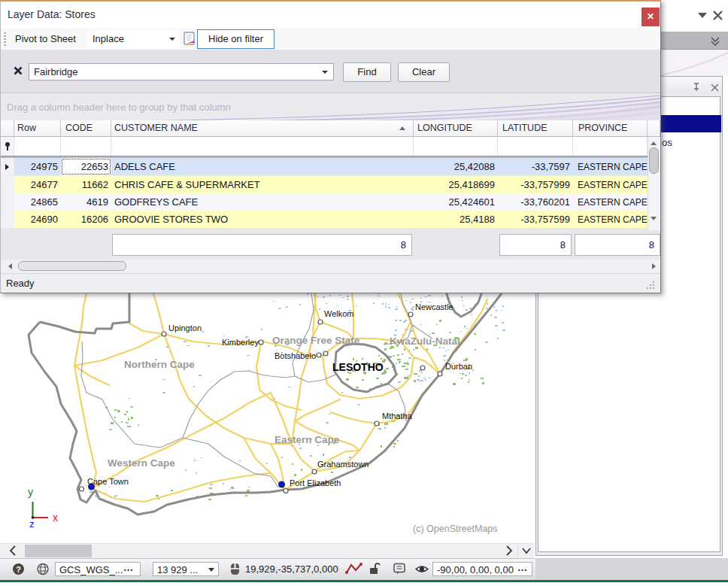  What do you see at coordinates (456, 529) in the screenshot?
I see `svg-text: (c) OpenStreetMaps` at bounding box center [456, 529].